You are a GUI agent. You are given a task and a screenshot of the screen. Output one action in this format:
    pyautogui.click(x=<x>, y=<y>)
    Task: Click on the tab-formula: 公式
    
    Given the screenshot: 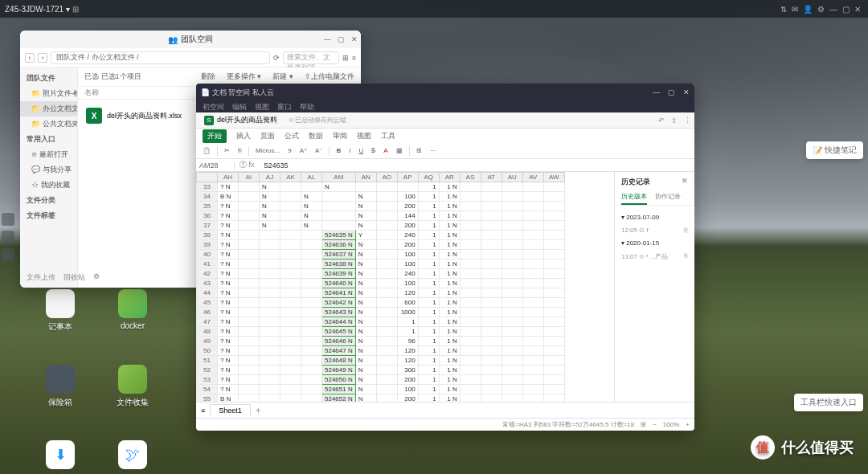 What is the action you would take?
    pyautogui.click(x=292, y=137)
    